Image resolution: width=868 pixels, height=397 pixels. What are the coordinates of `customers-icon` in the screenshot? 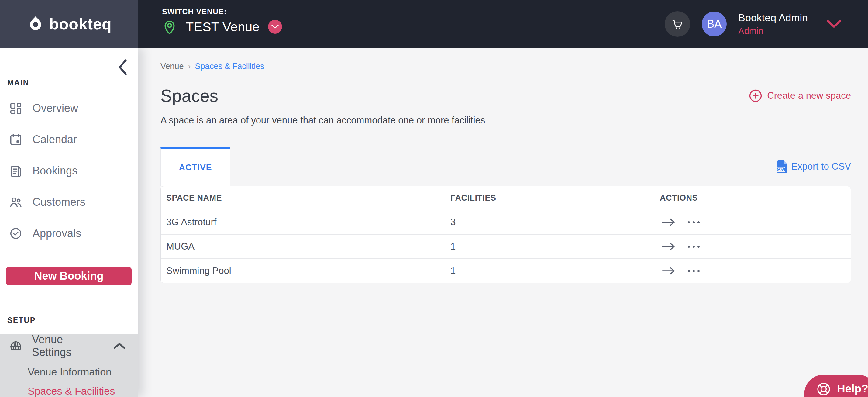 It's located at (16, 202).